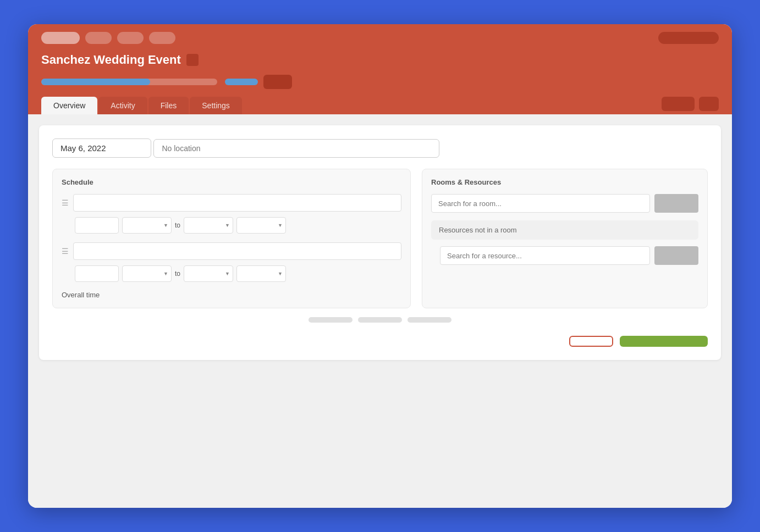 This screenshot has height=532, width=760. I want to click on nav-logo-pill, so click(60, 38).